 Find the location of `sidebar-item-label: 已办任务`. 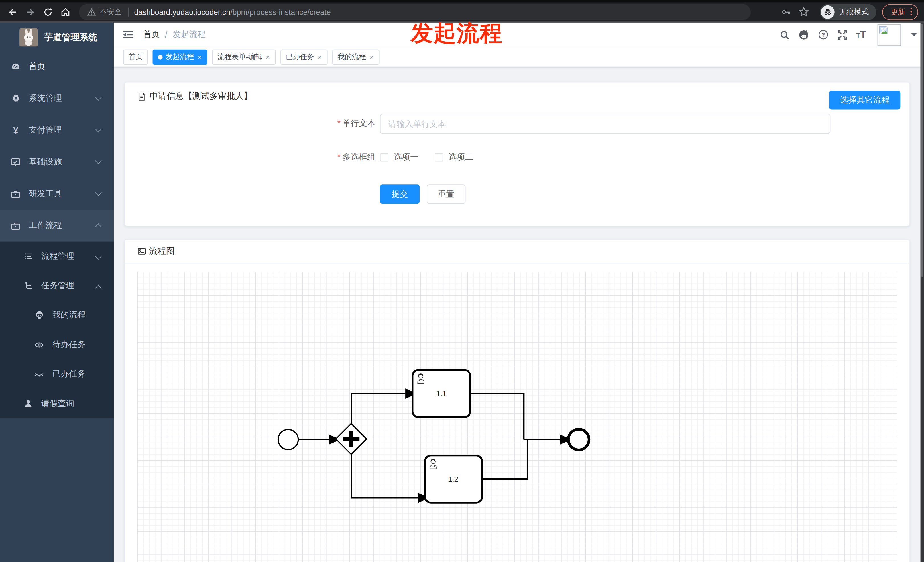

sidebar-item-label: 已办任务 is located at coordinates (69, 374).